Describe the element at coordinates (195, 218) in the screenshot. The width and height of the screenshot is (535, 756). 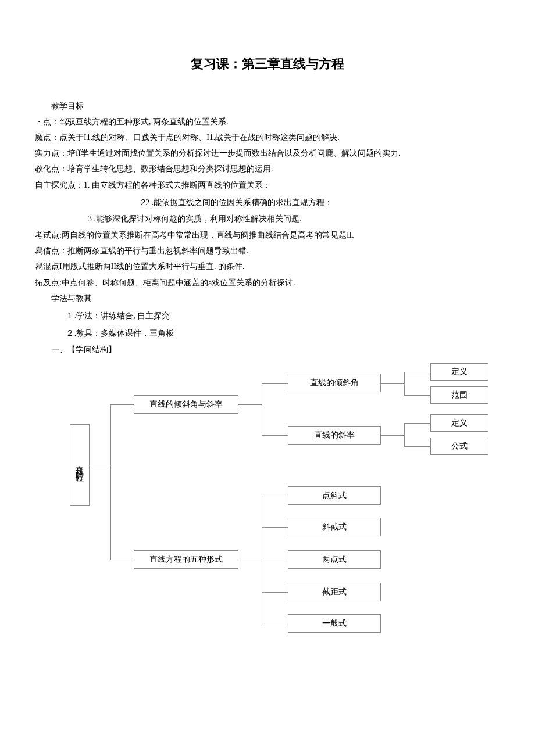
I see `list-text: 3 .能够深化探讨对称何趣的实质，利用对称性解决相关问题.` at that location.